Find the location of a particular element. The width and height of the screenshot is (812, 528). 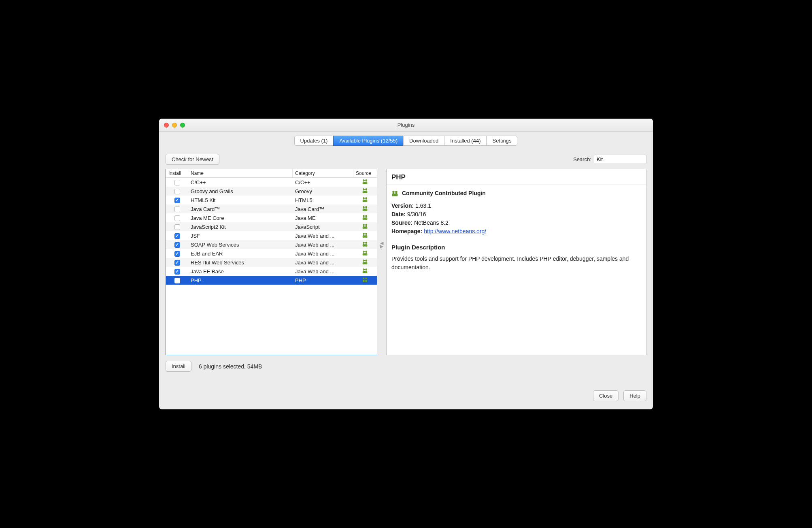

table-row: C/C++C/C++ is located at coordinates (271, 182).